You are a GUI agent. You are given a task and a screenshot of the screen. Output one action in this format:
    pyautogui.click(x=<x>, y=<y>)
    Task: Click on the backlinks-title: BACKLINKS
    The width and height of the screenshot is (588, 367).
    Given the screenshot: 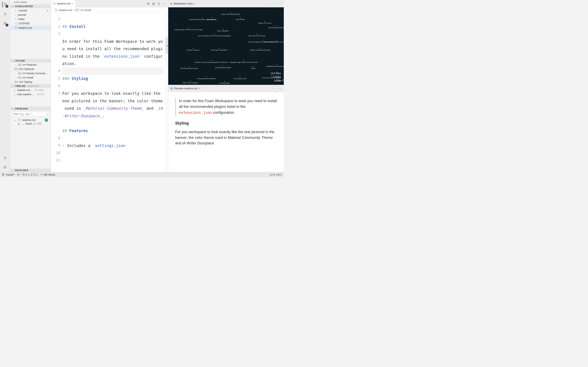 What is the action you would take?
    pyautogui.click(x=22, y=170)
    